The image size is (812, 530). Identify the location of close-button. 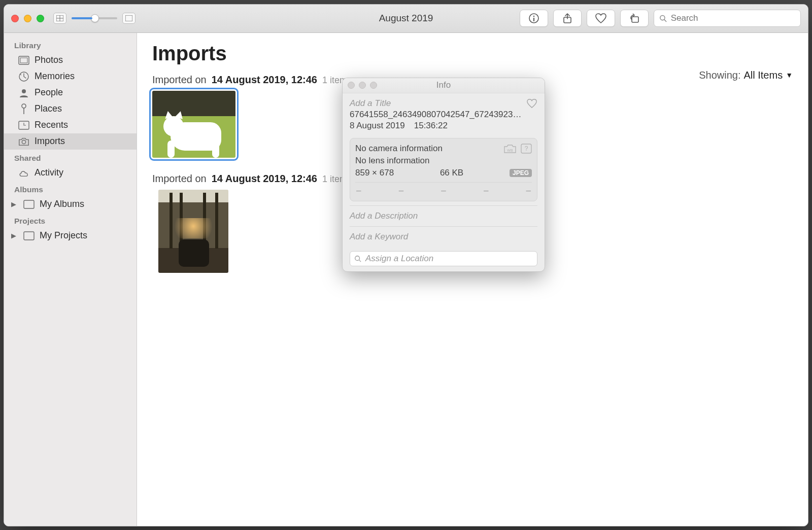
(15, 18).